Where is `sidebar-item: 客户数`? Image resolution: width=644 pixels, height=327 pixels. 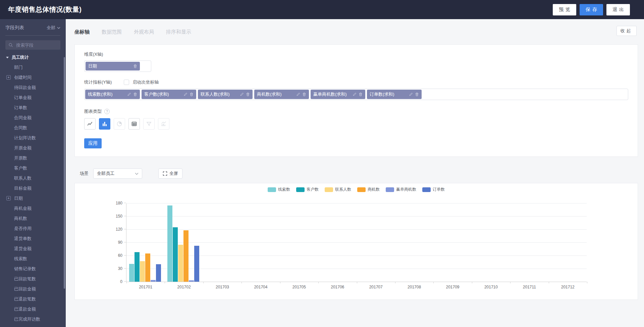 sidebar-item: 客户数 is located at coordinates (33, 168).